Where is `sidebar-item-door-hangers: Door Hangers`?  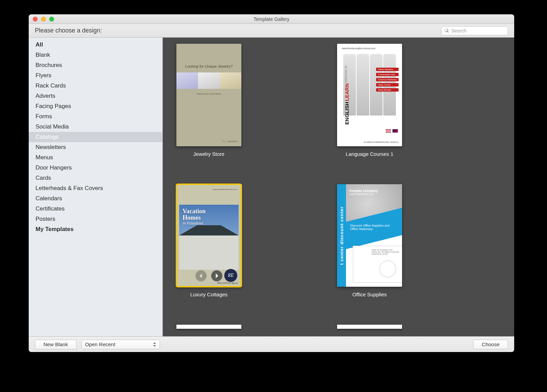
sidebar-item-door-hangers: Door Hangers is located at coordinates (96, 168).